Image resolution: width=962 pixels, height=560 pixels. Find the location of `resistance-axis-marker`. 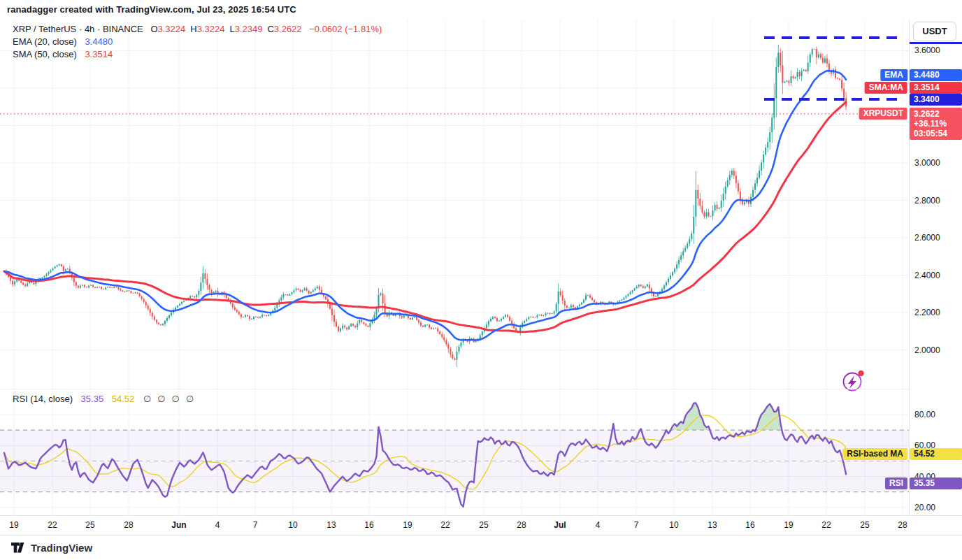

resistance-axis-marker is located at coordinates (935, 43).